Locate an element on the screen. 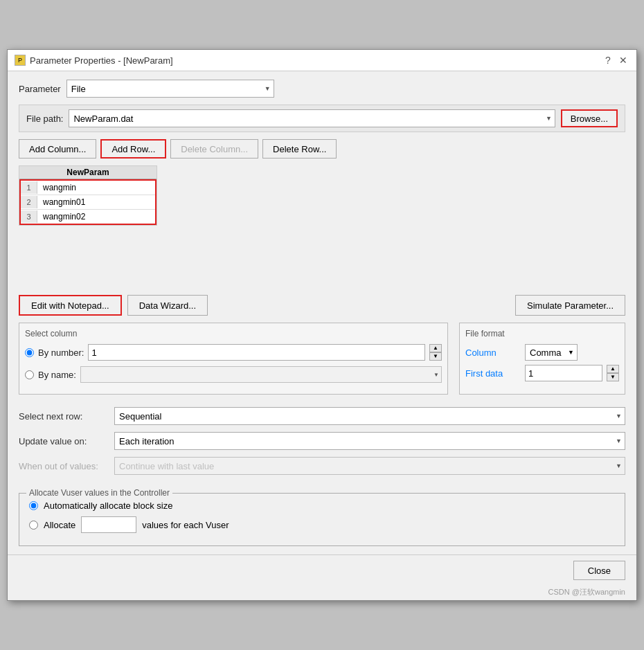 The height and width of the screenshot is (650, 644). auto-allocate-radio is located at coordinates (33, 505).